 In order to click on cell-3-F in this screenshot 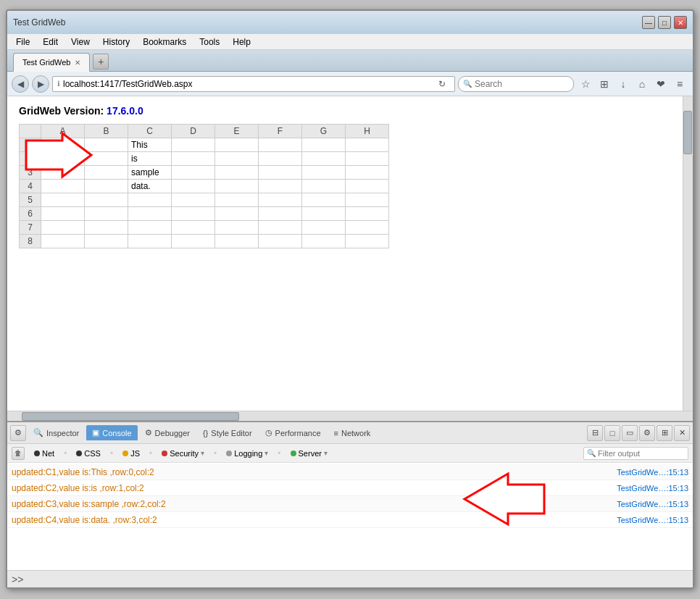, I will do `click(280, 172)`.